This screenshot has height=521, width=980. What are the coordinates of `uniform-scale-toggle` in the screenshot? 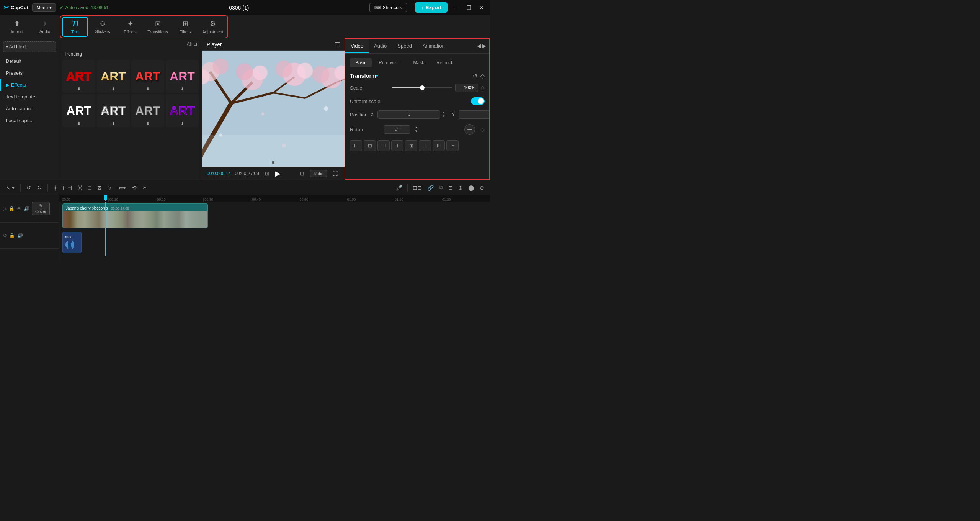 It's located at (478, 101).